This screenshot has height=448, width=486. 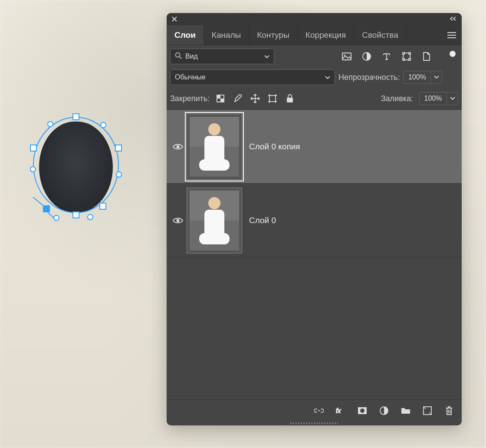 I want to click on layer-name: Слой 0 копия, so click(x=275, y=147).